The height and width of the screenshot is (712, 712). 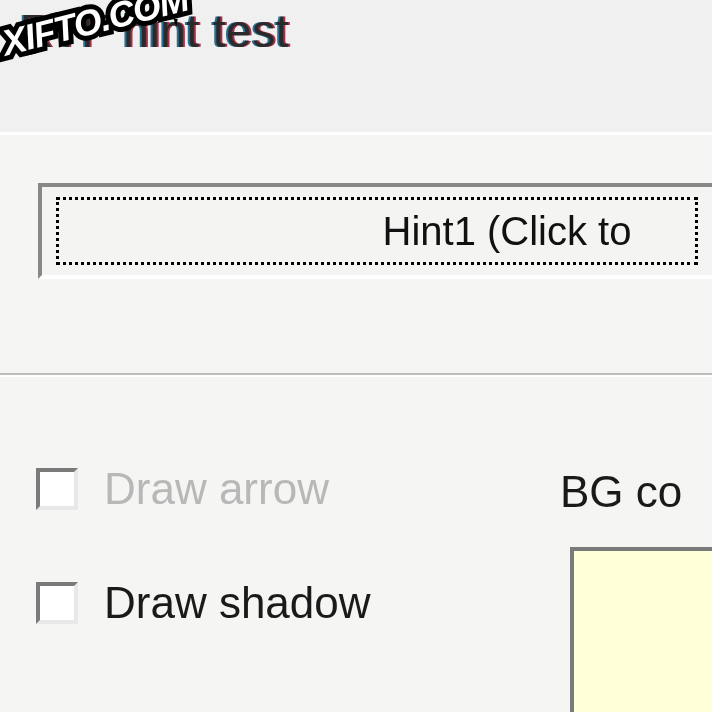 What do you see at coordinates (377, 231) in the screenshot?
I see `hint1-button-label: Hint1 (Click to` at bounding box center [377, 231].